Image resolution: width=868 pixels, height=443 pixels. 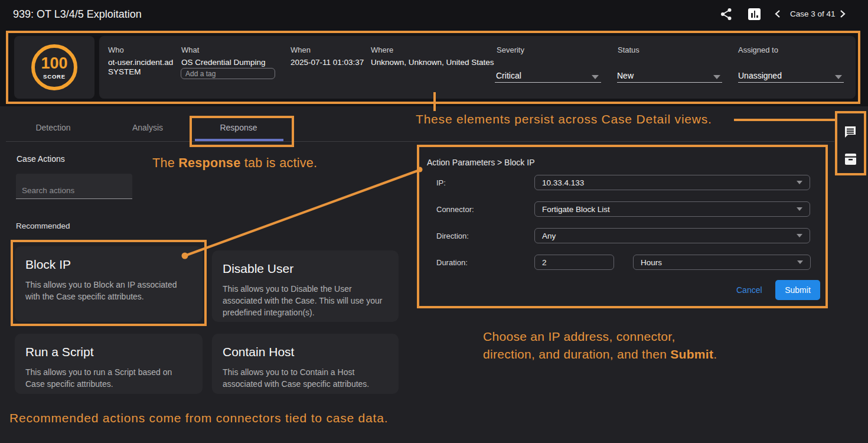 What do you see at coordinates (625, 76) in the screenshot?
I see `status-select-value: New` at bounding box center [625, 76].